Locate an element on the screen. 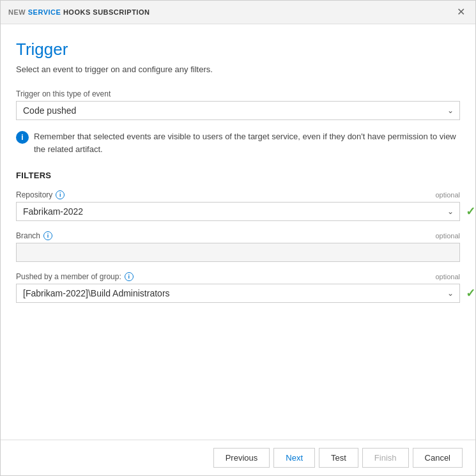  branch-info-icon: i is located at coordinates (48, 236).